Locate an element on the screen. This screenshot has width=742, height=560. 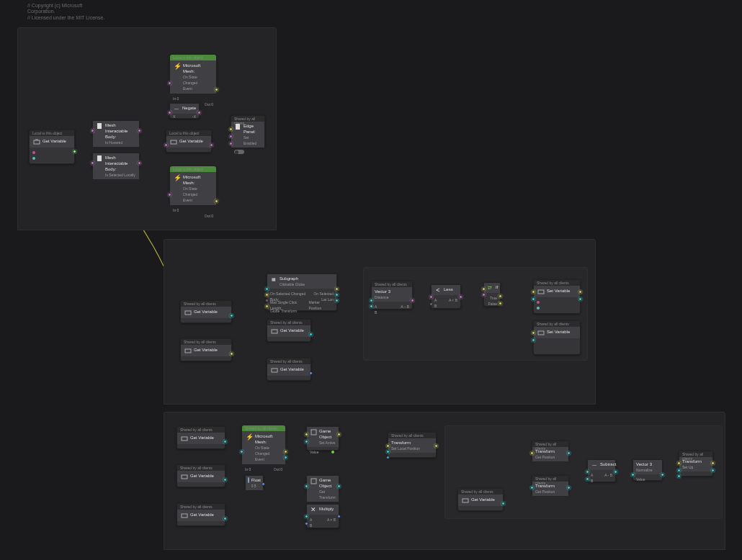
node-set-variable-1: Shared by all clients Set Variable is located at coordinates (557, 297).